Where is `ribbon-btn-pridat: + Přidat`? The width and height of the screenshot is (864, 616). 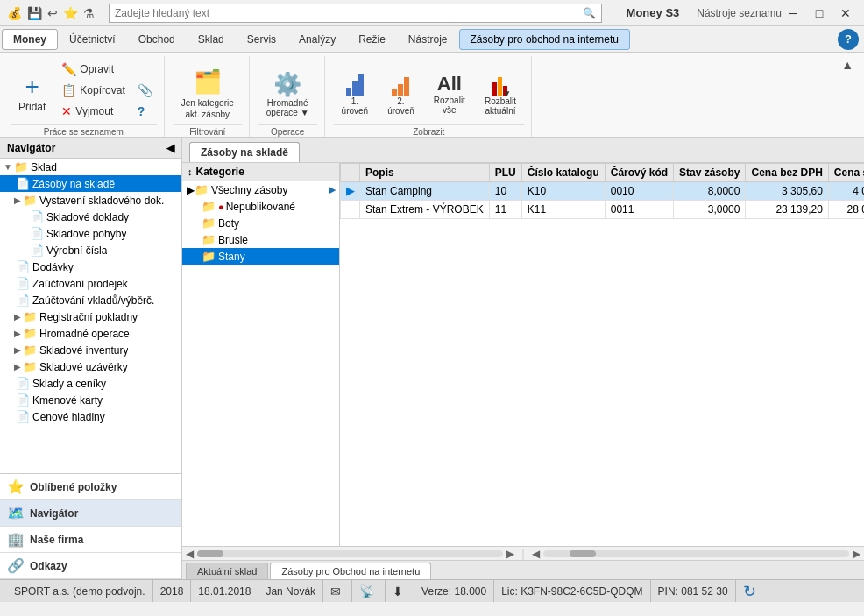 ribbon-btn-pridat: + Přidat is located at coordinates (32, 94).